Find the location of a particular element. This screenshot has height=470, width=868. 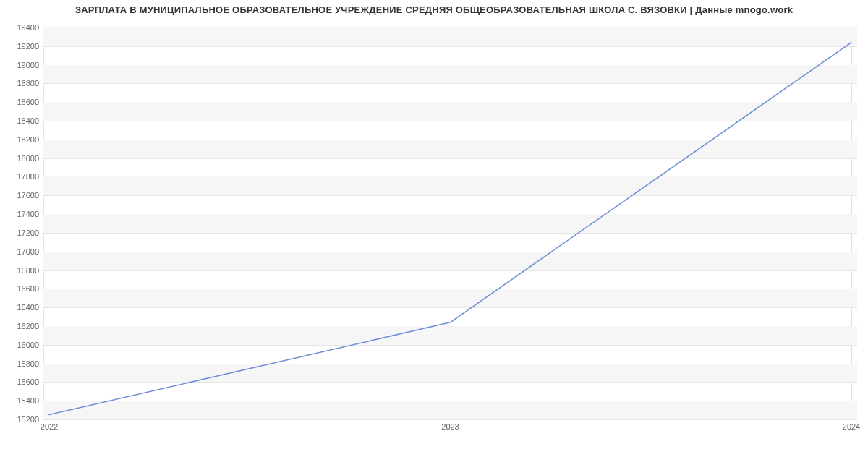

y-tick-label: 18600 is located at coordinates (27, 102).